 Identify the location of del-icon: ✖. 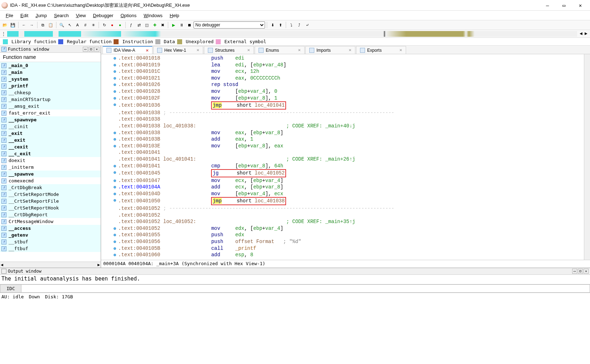
(162, 25).